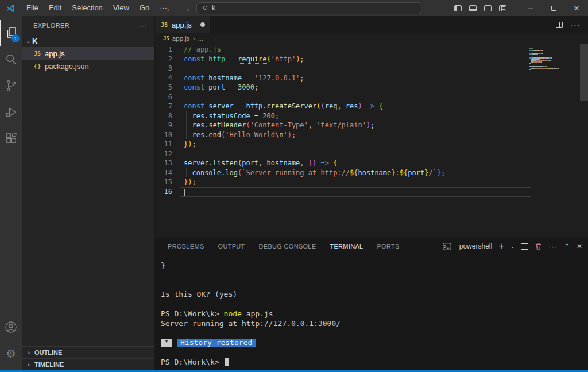 The height and width of the screenshot is (372, 588). Describe the element at coordinates (88, 41) in the screenshot. I see `folder-row: ⌄ K` at that location.